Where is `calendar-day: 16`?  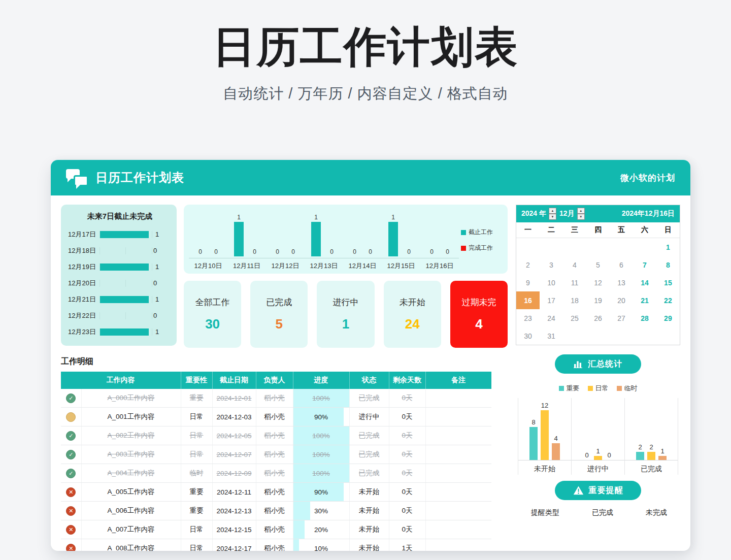 calendar-day: 16 is located at coordinates (528, 301).